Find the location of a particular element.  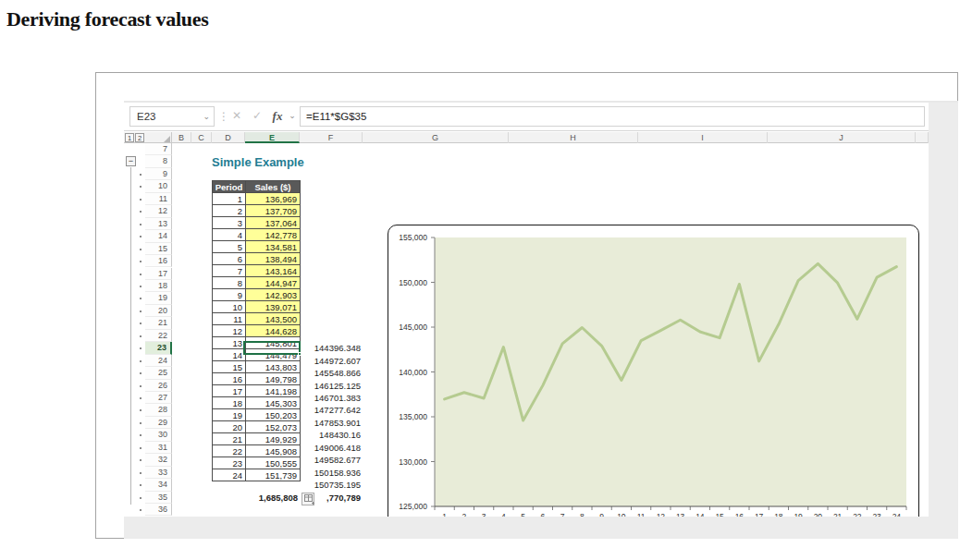

sales-cell: 143,803 is located at coordinates (274, 368).